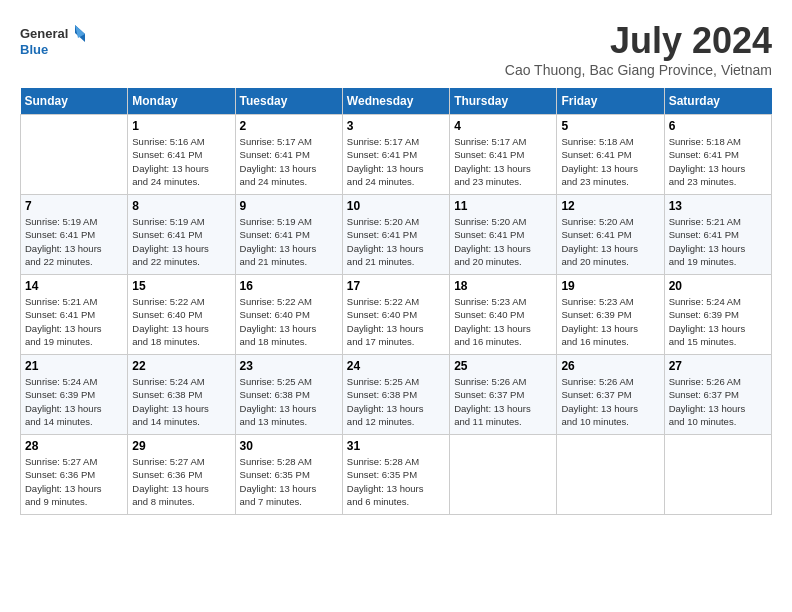  I want to click on calendar-cell: 2Sunrise: 5:17 AM Sunset: 6:41 PM Daylig…, so click(288, 155).